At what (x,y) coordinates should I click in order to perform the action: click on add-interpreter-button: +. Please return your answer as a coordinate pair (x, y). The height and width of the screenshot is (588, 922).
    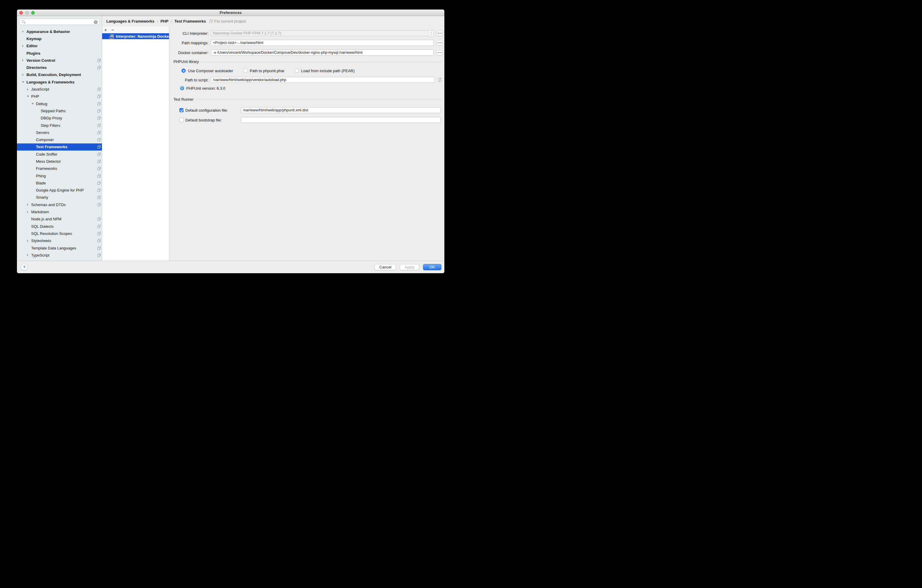
    Looking at the image, I should click on (108, 30).